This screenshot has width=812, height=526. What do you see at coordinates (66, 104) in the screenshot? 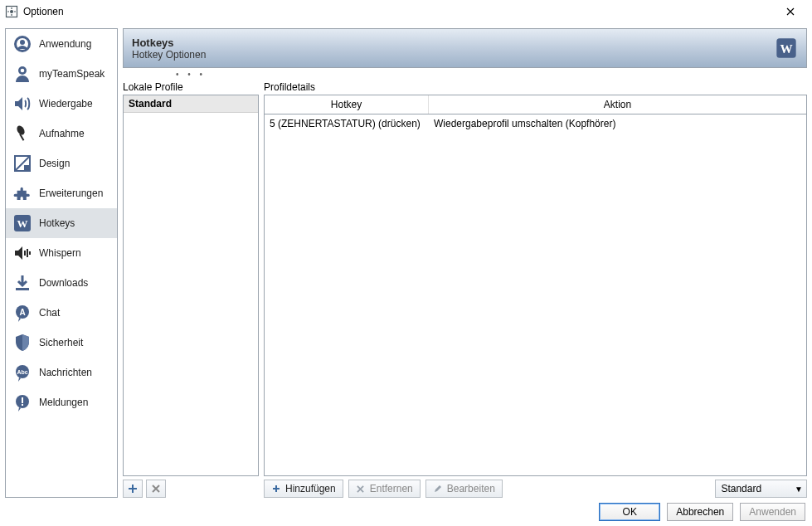
I see `sidebar-item-label: Wiedergabe` at bounding box center [66, 104].